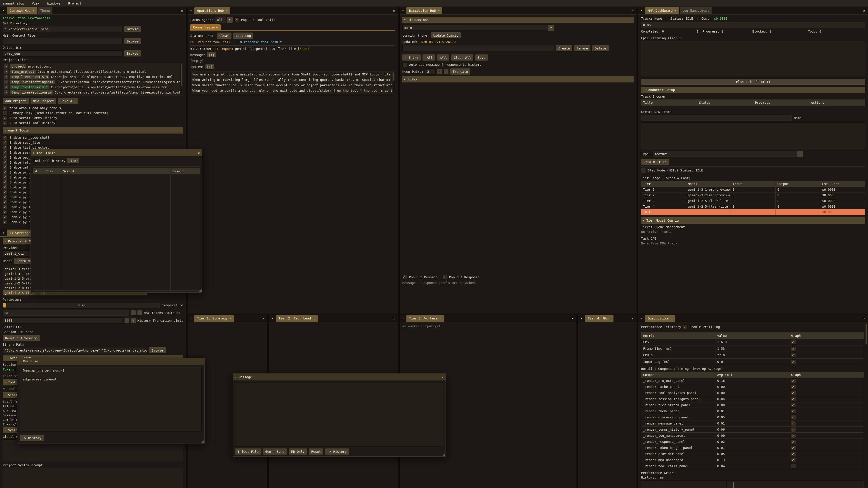  Describe the element at coordinates (82, 305) in the screenshot. I see `temperature-slider: 0.70` at that location.